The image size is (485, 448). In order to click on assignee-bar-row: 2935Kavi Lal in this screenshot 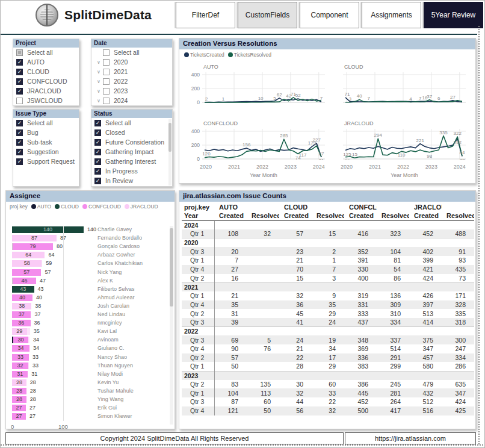, I will do `click(90, 332)`.